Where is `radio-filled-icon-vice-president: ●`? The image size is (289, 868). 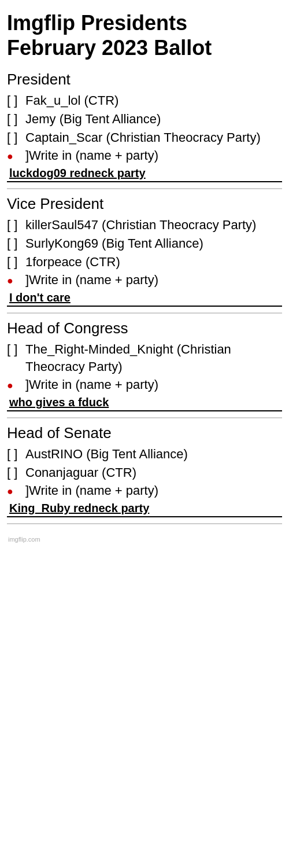
radio-filled-icon-vice-president: ● is located at coordinates (10, 281).